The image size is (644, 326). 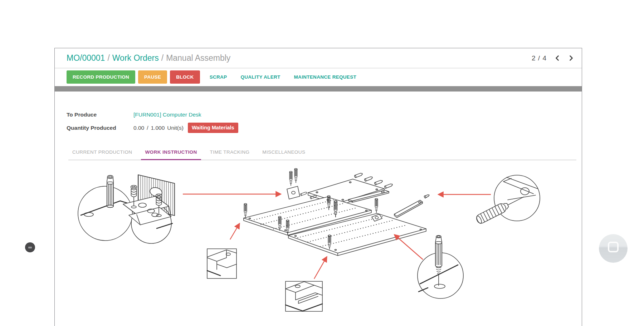 What do you see at coordinates (553, 58) in the screenshot?
I see `pager: 2 / 4` at bounding box center [553, 58].